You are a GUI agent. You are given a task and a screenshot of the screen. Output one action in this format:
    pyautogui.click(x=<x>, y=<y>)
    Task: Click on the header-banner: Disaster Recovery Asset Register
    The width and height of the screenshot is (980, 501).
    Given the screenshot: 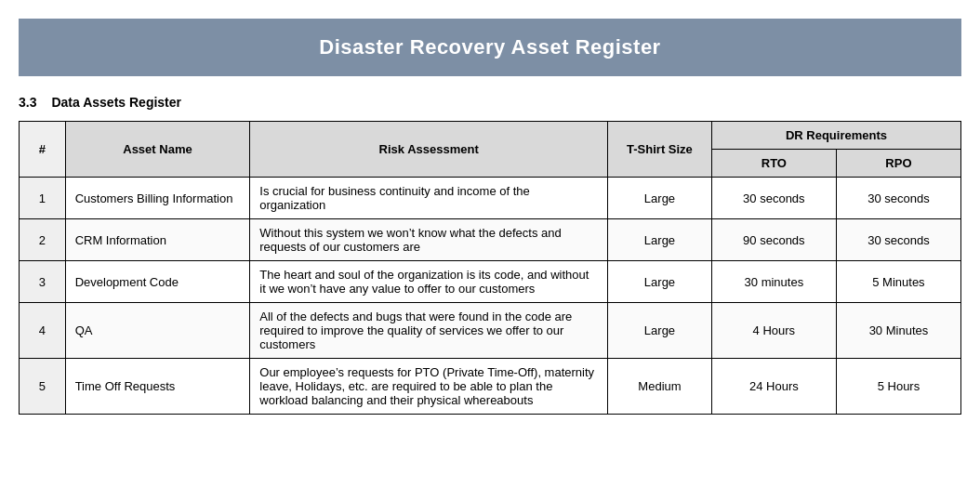 What is the action you would take?
    pyautogui.click(x=490, y=47)
    